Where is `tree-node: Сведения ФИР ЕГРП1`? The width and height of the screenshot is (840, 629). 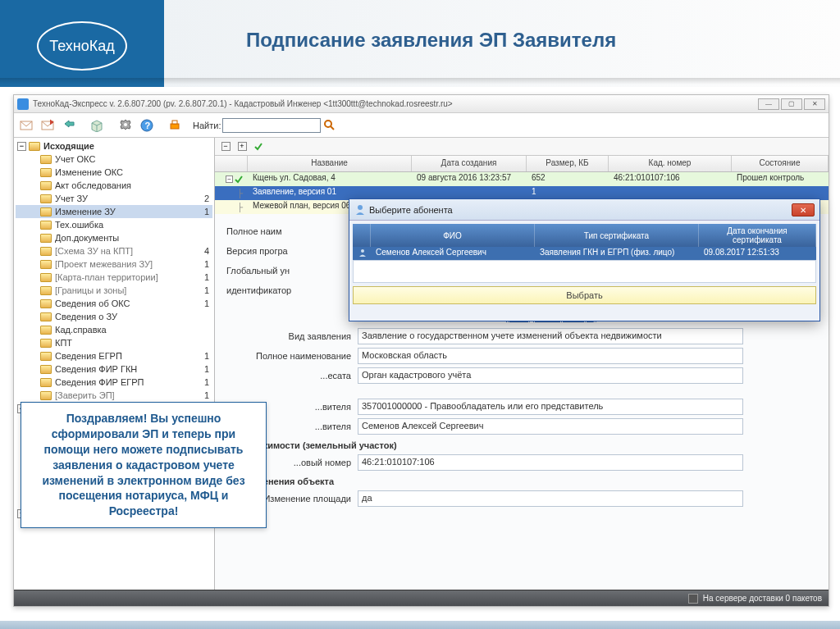
tree-node: Сведения ФИР ЕГРП1 is located at coordinates (114, 382).